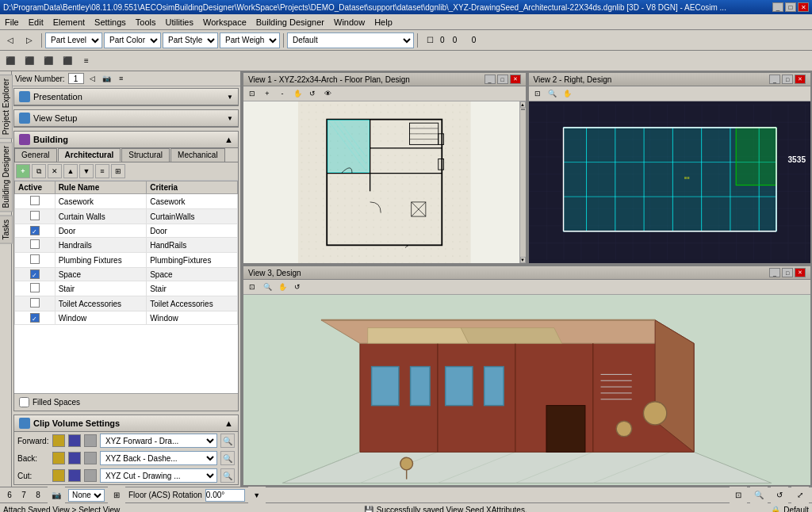 The width and height of the screenshot is (812, 512). What do you see at coordinates (38, 495) in the screenshot?
I see `view-tab-8: 8` at bounding box center [38, 495].